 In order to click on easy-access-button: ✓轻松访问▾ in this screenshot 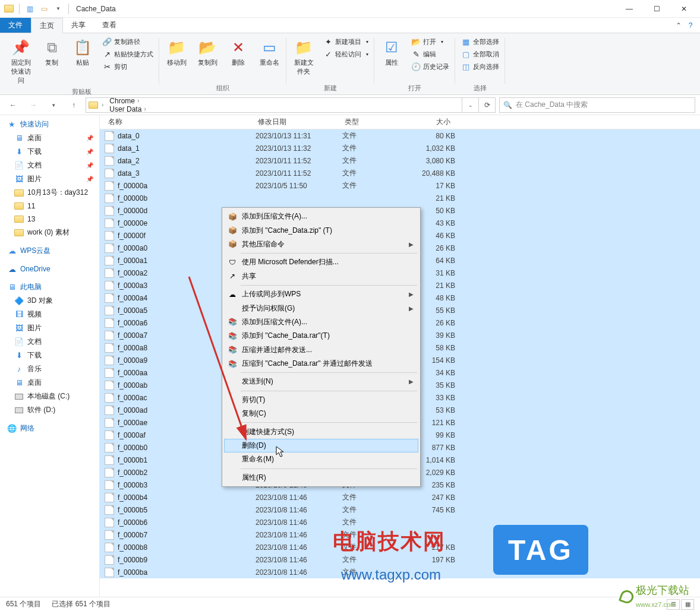, I will do `click(346, 54)`.